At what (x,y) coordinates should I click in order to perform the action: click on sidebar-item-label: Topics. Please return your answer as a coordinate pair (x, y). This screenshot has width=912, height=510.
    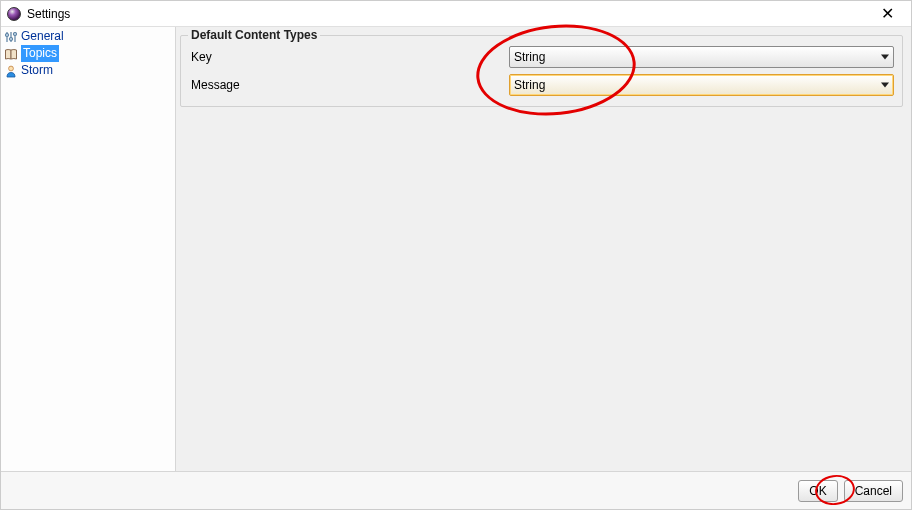
    Looking at the image, I should click on (40, 54).